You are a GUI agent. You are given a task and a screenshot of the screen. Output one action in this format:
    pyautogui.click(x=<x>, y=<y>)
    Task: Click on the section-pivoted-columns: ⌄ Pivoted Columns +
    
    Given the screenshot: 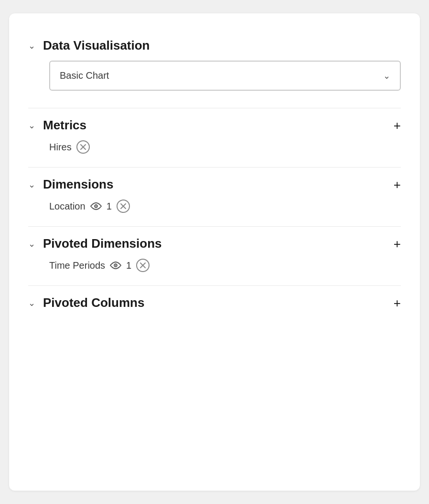 What is the action you would take?
    pyautogui.click(x=214, y=302)
    